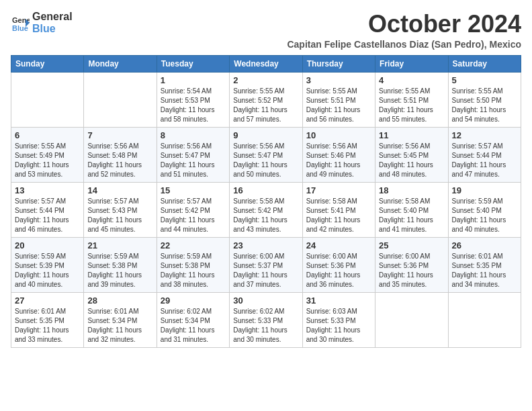 The height and width of the screenshot is (411, 532). What do you see at coordinates (266, 265) in the screenshot?
I see `table-row: 23Sunrise: 6:00 AMSunset: 5:37 PMDayligh…` at bounding box center [266, 265].